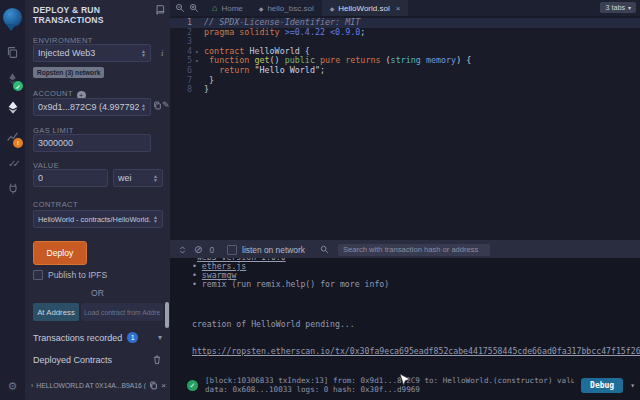 The width and height of the screenshot is (640, 400). What do you see at coordinates (192, 386) in the screenshot?
I see `tx-success-icon: ✓` at bounding box center [192, 386].